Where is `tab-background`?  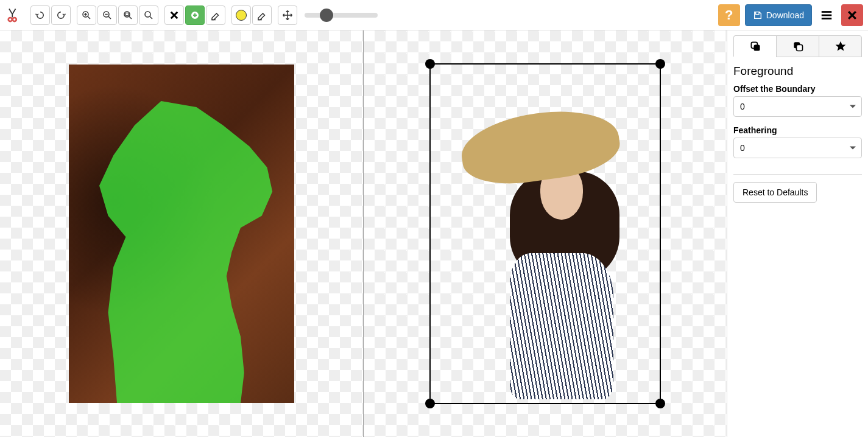
tab-background is located at coordinates (797, 46).